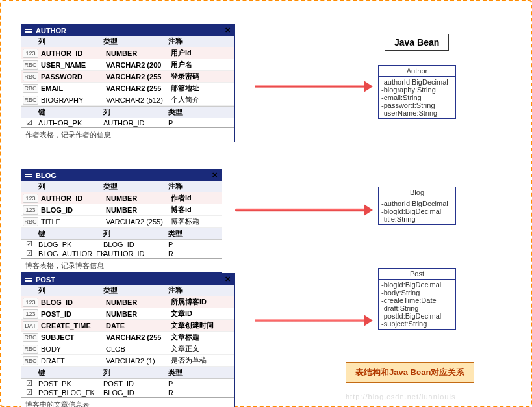 This screenshot has height=407, width=532. I want to click on key-name: POST_PK, so click(70, 384).